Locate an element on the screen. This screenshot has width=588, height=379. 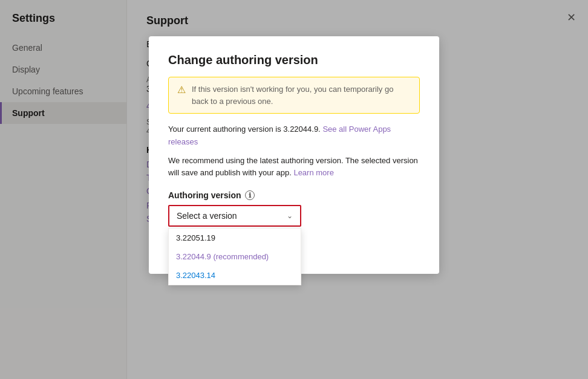
authoring-info-icon: ℹ is located at coordinates (250, 195).